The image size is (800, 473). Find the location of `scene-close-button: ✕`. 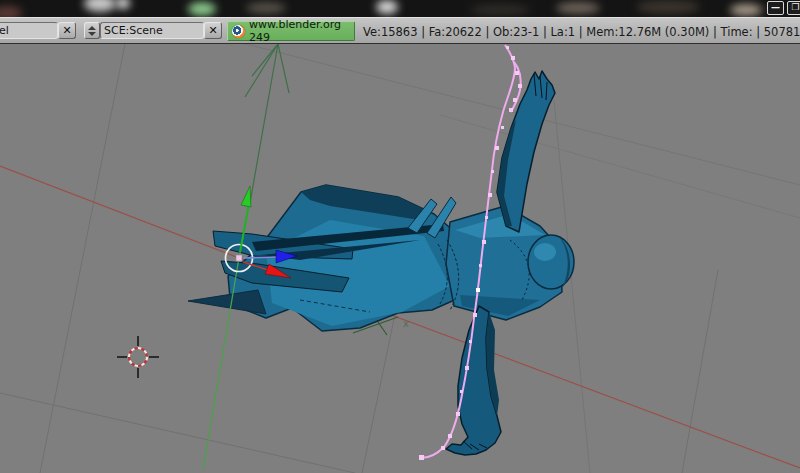

scene-close-button: ✕ is located at coordinates (213, 30).